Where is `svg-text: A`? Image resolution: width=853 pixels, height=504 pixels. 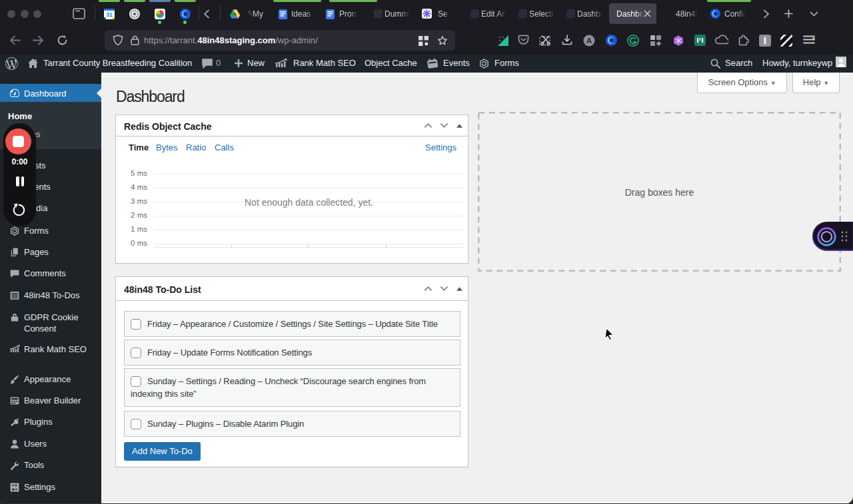 svg-text: A is located at coordinates (589, 41).